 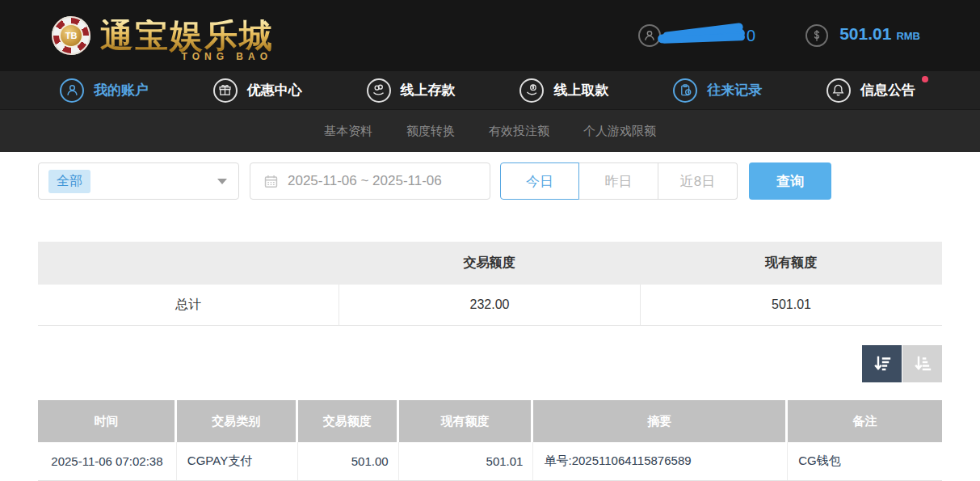 What do you see at coordinates (227, 57) in the screenshot?
I see `site-name-latin: TONG BAO` at bounding box center [227, 57].